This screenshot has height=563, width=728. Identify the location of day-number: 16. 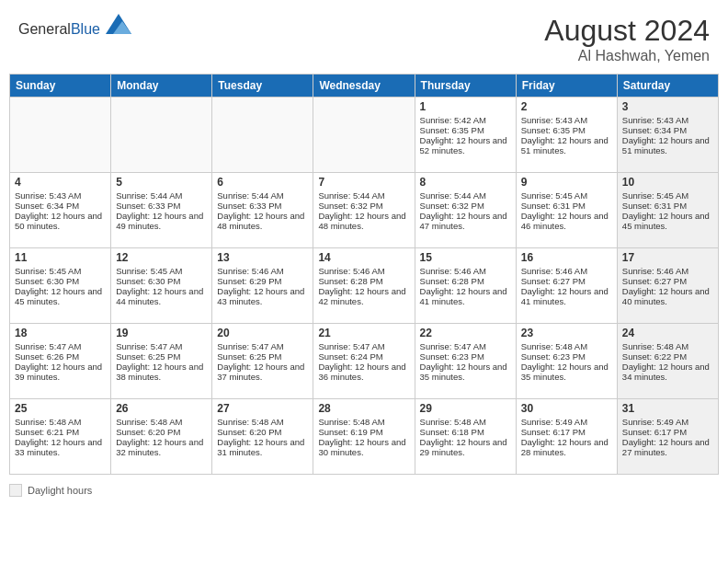
(566, 258).